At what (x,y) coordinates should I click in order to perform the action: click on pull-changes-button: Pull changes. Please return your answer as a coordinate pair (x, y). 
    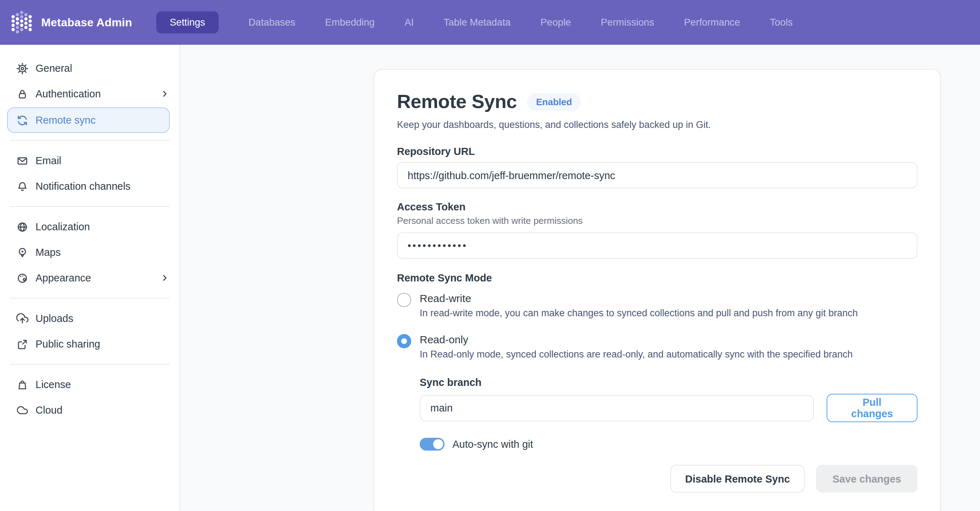
    Looking at the image, I should click on (872, 408).